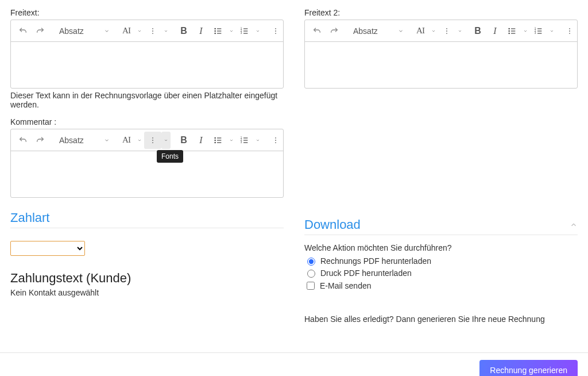  What do you see at coordinates (332, 225) in the screenshot?
I see `download-heading-label: Download` at bounding box center [332, 225].